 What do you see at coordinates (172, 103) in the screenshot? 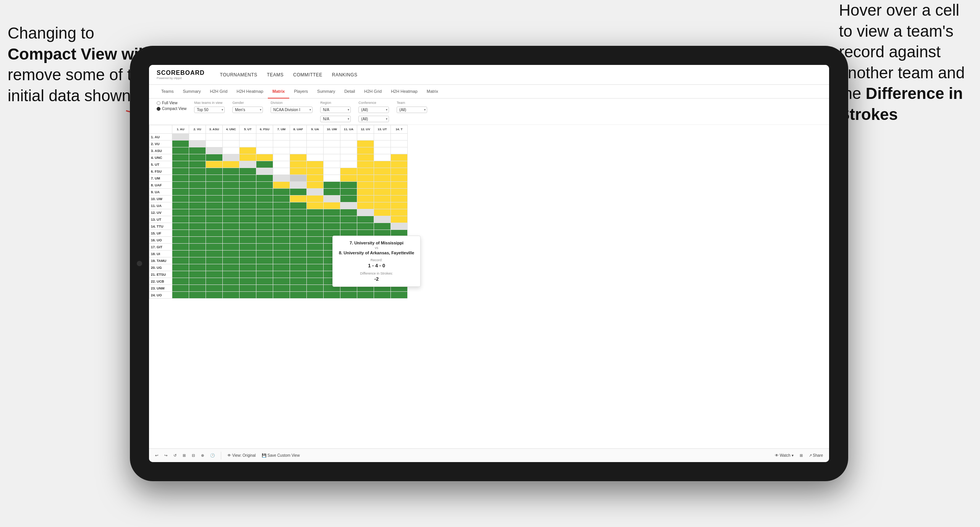
I see `full-view-option: Full View` at bounding box center [172, 103].